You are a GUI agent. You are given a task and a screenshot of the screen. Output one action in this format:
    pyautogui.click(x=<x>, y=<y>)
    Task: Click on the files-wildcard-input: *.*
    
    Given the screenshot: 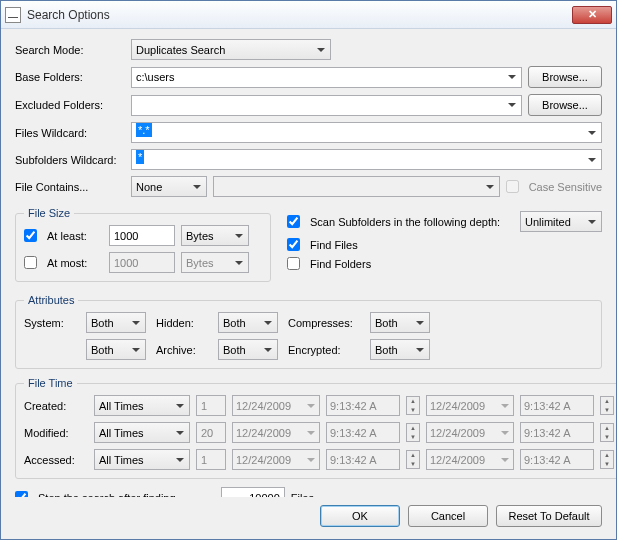 What is the action you would take?
    pyautogui.click(x=366, y=132)
    